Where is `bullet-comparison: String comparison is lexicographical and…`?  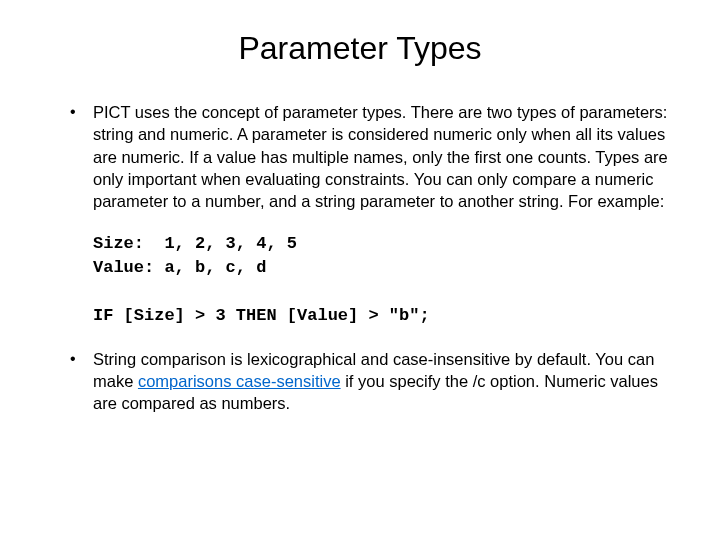 bullet-comparison: String comparison is lexicographical and… is located at coordinates (368, 382).